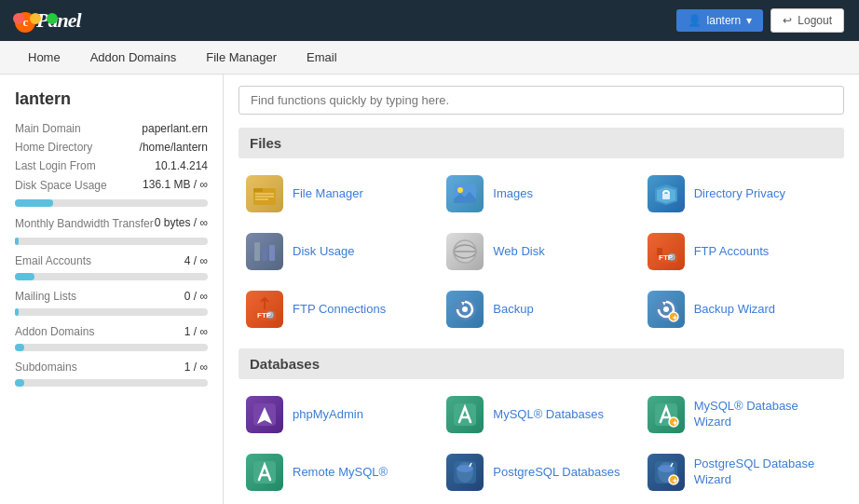 The width and height of the screenshot is (859, 504). What do you see at coordinates (323, 252) in the screenshot?
I see `disk-usage-label: Disk Usage` at bounding box center [323, 252].